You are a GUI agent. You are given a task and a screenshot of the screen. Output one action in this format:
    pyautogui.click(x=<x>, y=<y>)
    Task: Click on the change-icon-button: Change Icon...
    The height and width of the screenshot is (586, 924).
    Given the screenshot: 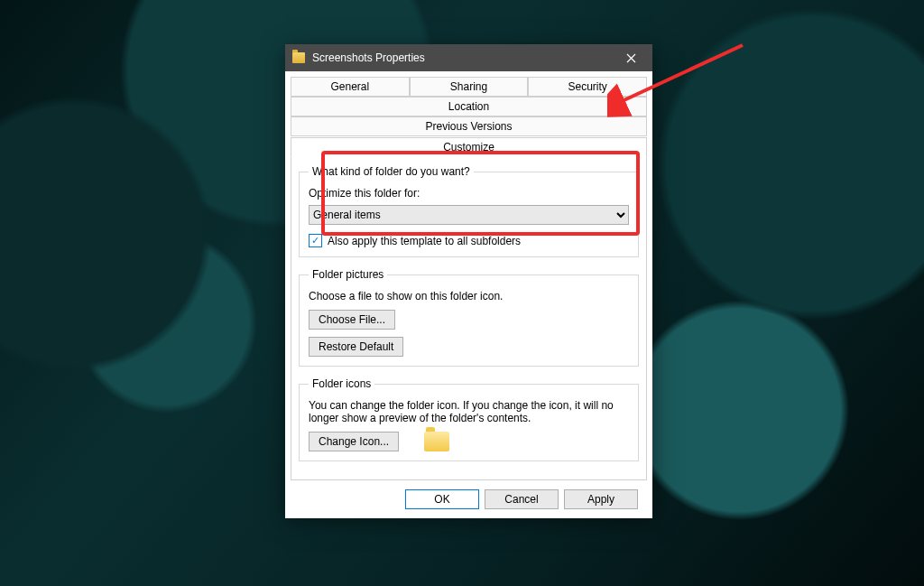 What is the action you would take?
    pyautogui.click(x=354, y=442)
    